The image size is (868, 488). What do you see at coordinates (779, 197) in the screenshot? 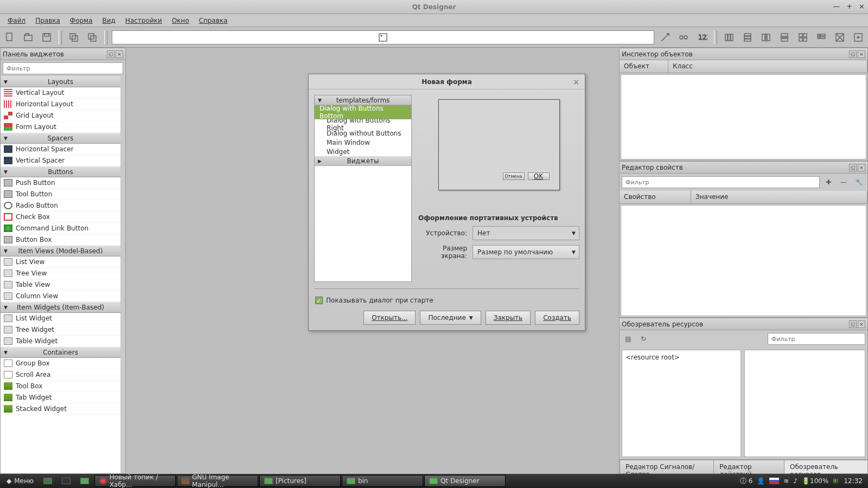
I see `col-value: Значение` at bounding box center [779, 197].